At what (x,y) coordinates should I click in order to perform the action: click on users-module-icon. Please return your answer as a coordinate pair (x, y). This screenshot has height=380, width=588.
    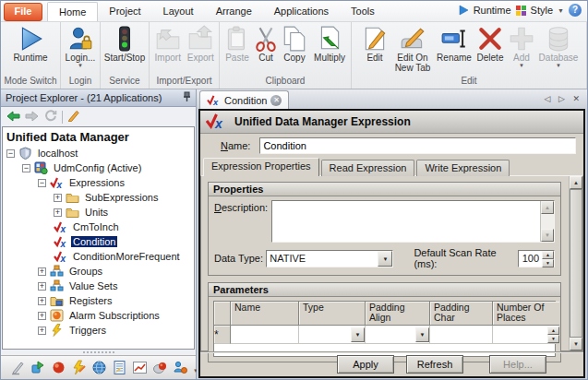
    Looking at the image, I should click on (181, 369).